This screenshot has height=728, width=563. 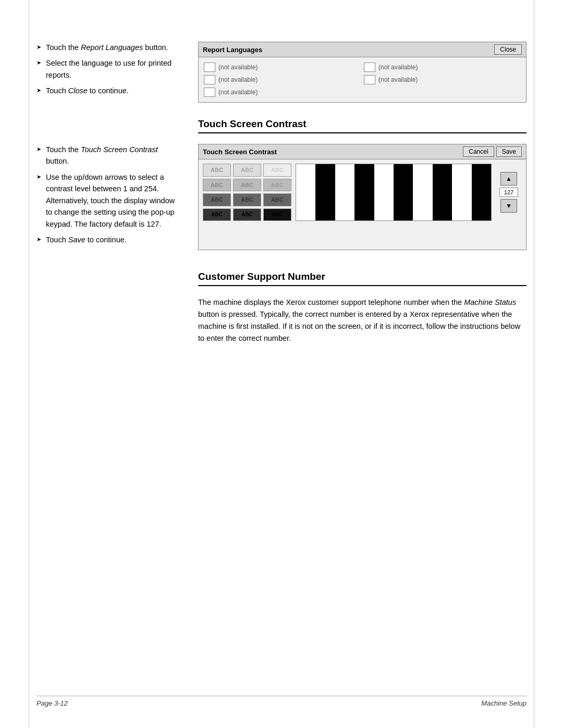 I want to click on tsc-italic-2: Save, so click(x=77, y=240).